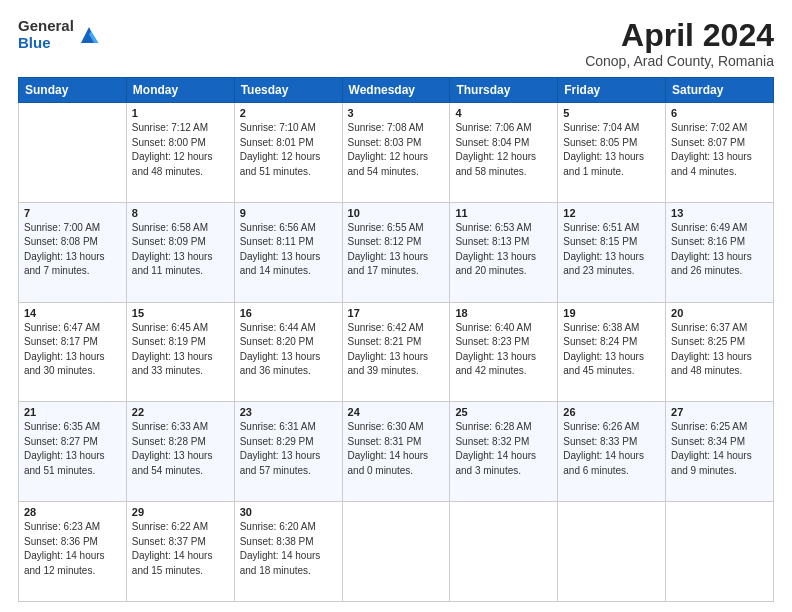 The width and height of the screenshot is (792, 612). I want to click on calendar-cell: 13Sunrise: 6:49 AM Sunset: 8:16 PM Dayli…, so click(720, 252).